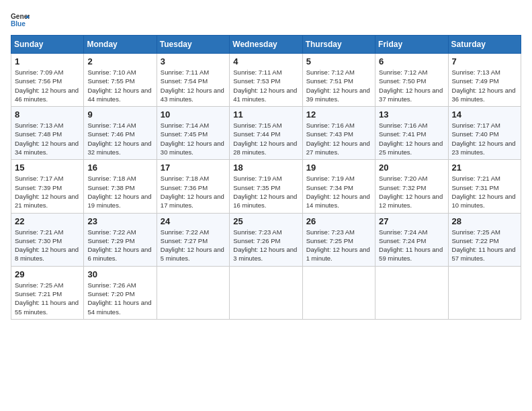  Describe the element at coordinates (266, 222) in the screenshot. I see `day-number: 25` at that location.